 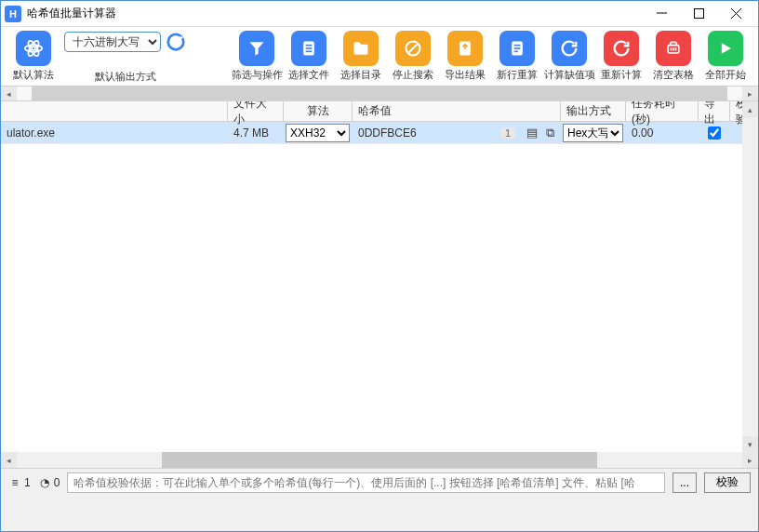 What do you see at coordinates (335, 13) in the screenshot?
I see `window-title: 哈希值批量计算器` at bounding box center [335, 13].